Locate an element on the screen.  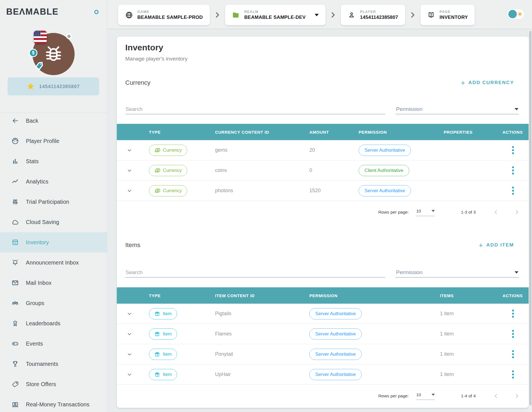
breadcrumb-player: PLAYER 14541142385807 is located at coordinates (373, 15).